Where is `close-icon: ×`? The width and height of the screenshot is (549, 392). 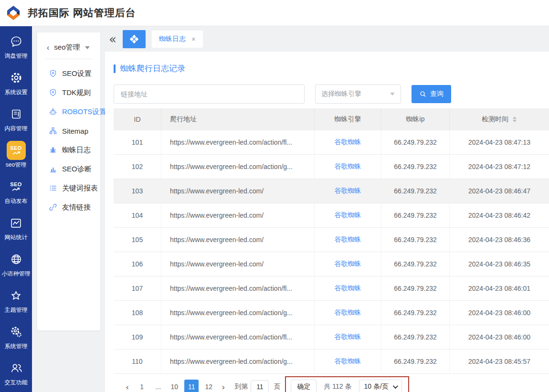 close-icon: × is located at coordinates (194, 39).